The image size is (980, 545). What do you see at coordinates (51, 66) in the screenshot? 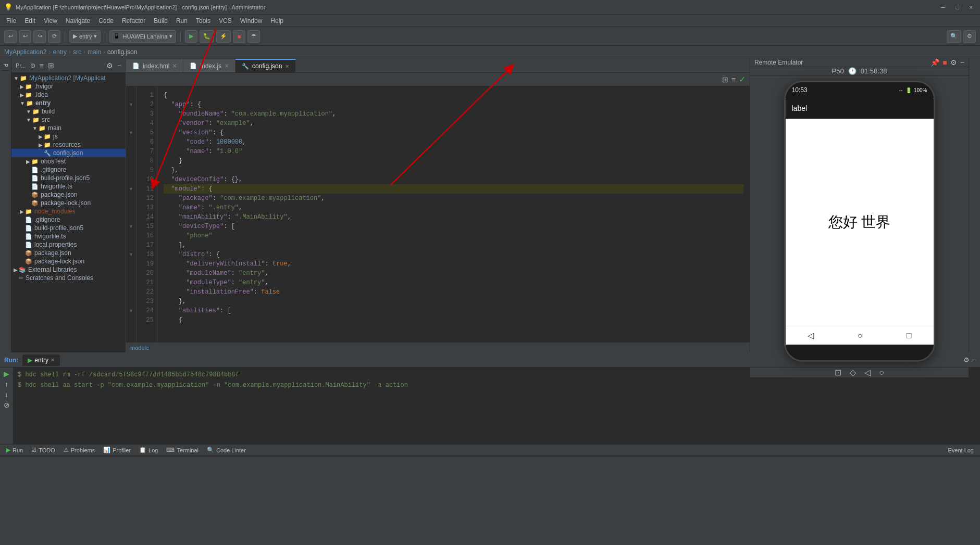
I see `sidebar-expand-btn: ⊞` at bounding box center [51, 66].